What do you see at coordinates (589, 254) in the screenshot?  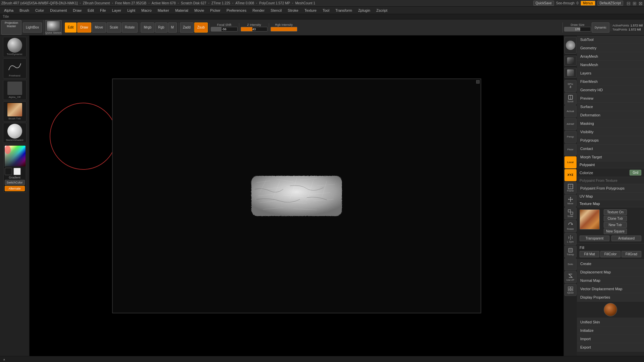 I see `fill-mat-button: Fill Mat` at bounding box center [589, 254].